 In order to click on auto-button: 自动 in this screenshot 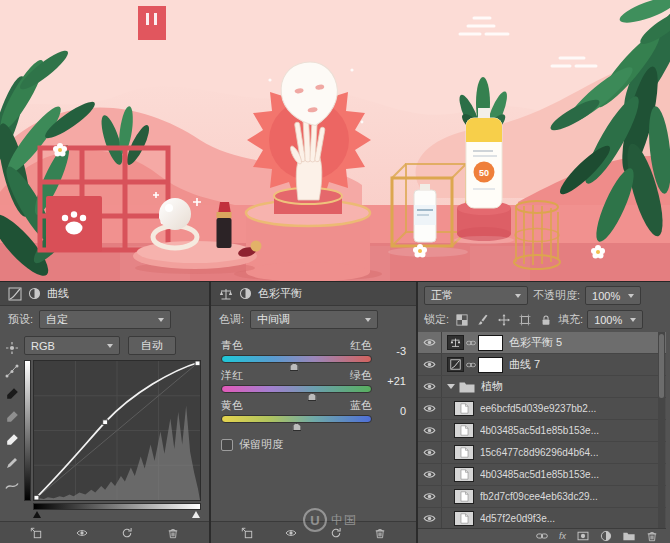, I will do `click(152, 346)`.